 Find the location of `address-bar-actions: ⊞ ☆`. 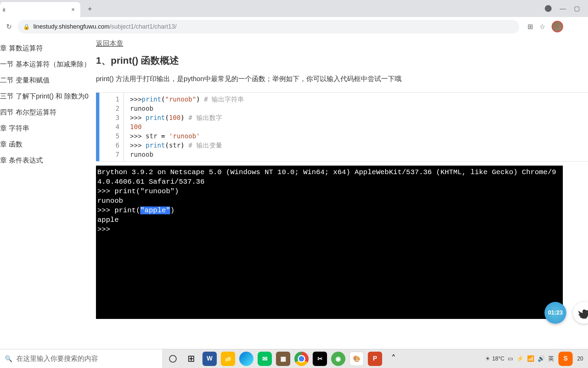

address-bar-actions: ⊞ ☆ is located at coordinates (545, 27).